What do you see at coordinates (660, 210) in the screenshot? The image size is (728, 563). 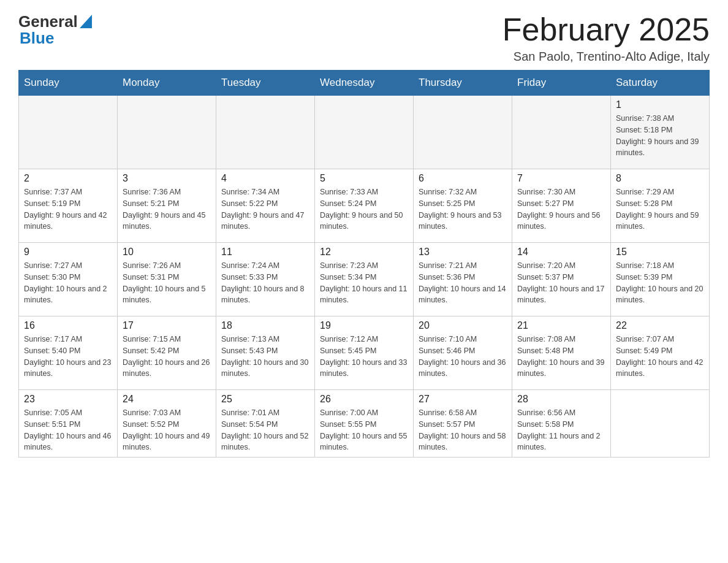 I see `day-info: Sunrise: 7:29 AM Sunset: 5:28 PM Dayligh…` at bounding box center [660, 210].